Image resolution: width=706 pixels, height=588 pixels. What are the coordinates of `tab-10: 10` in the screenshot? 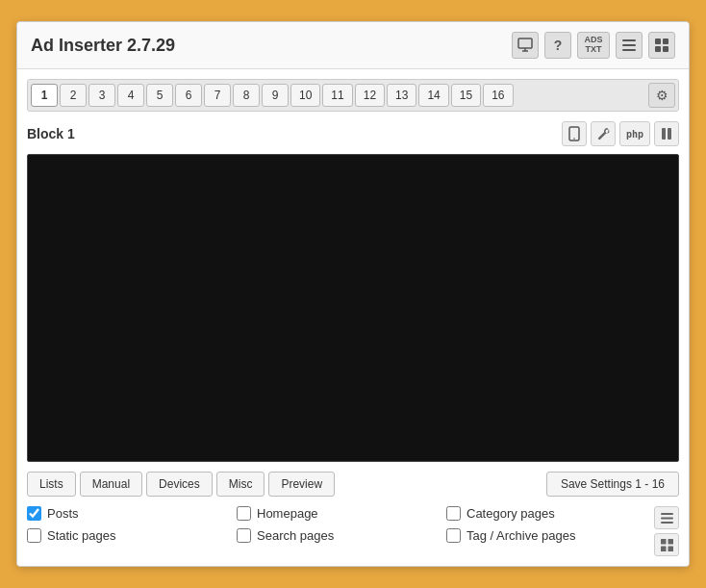 It's located at (306, 95).